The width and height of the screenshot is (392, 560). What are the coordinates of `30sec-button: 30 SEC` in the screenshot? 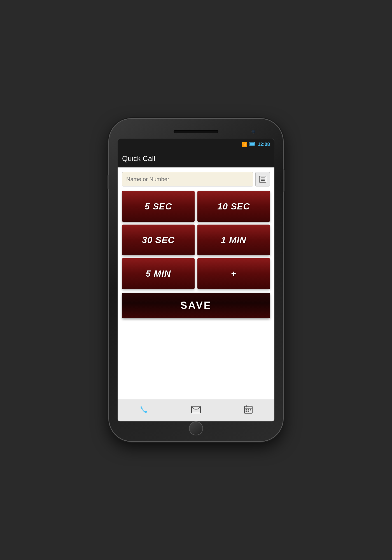 It's located at (158, 240).